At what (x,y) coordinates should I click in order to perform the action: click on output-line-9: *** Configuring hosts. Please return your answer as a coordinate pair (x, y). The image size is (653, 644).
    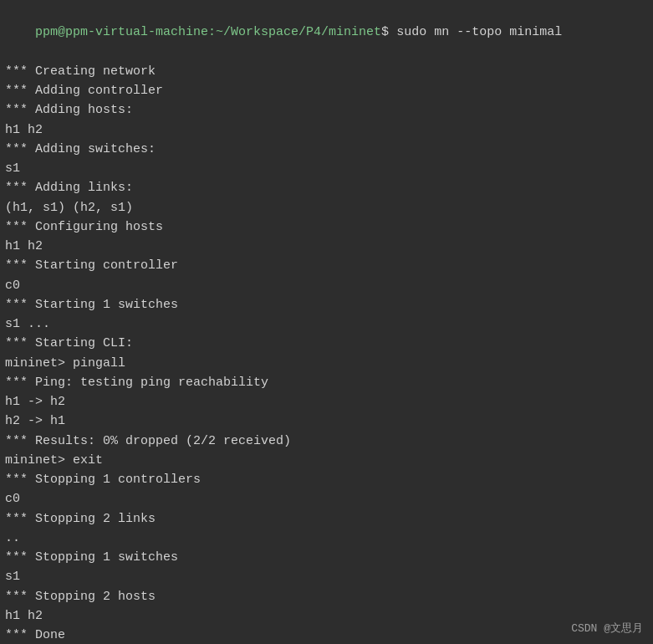
    Looking at the image, I should click on (326, 227).